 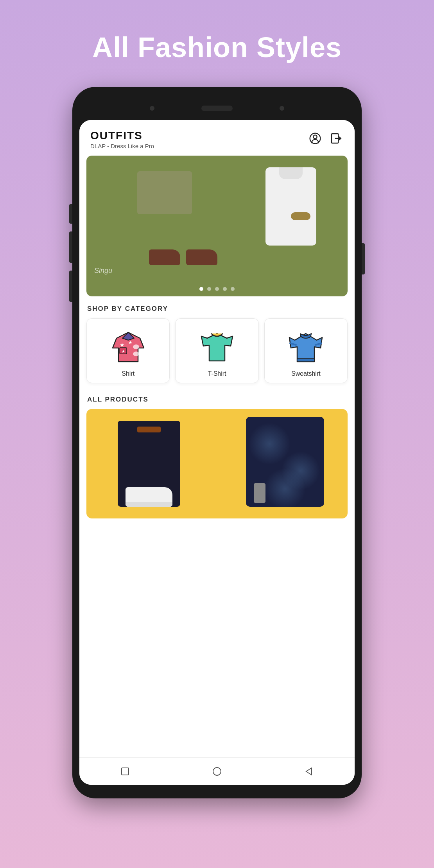 I want to click on front-camera-dot, so click(x=152, y=108).